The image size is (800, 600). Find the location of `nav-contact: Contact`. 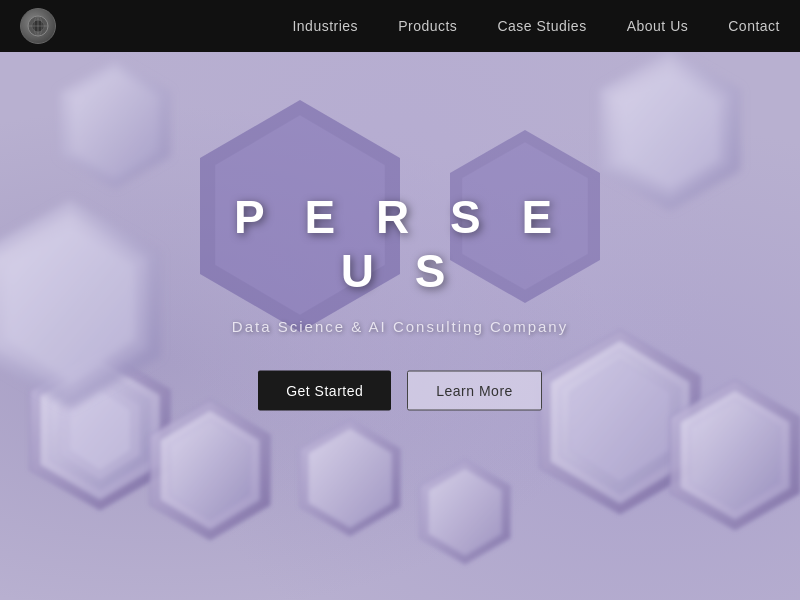

nav-contact: Contact is located at coordinates (754, 26).